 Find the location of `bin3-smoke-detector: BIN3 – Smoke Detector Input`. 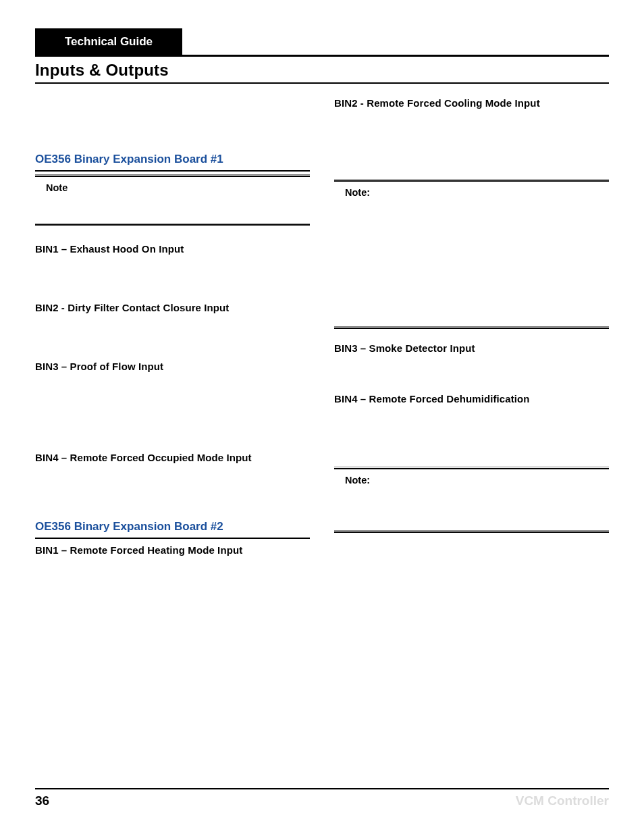

bin3-smoke-detector: BIN3 – Smoke Detector Input is located at coordinates (471, 348).